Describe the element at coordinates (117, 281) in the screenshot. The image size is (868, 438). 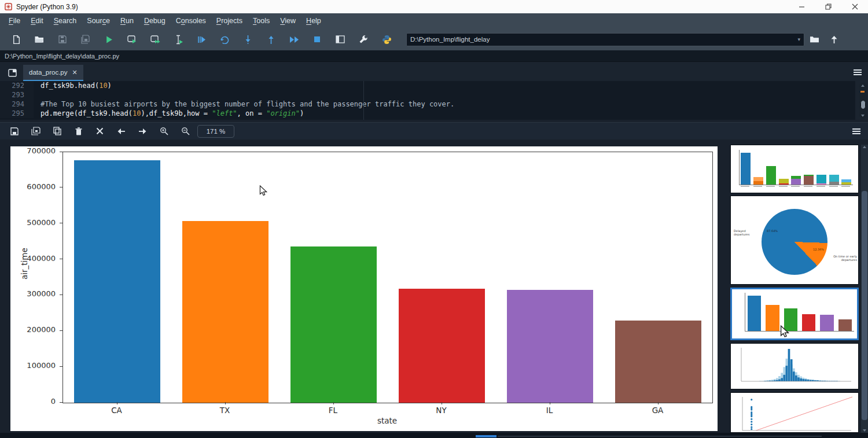
I see `bar-CA` at that location.